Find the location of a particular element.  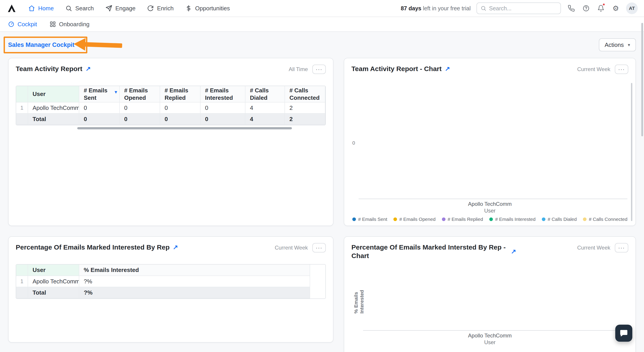

legend-item: # Emails Interested is located at coordinates (512, 219).